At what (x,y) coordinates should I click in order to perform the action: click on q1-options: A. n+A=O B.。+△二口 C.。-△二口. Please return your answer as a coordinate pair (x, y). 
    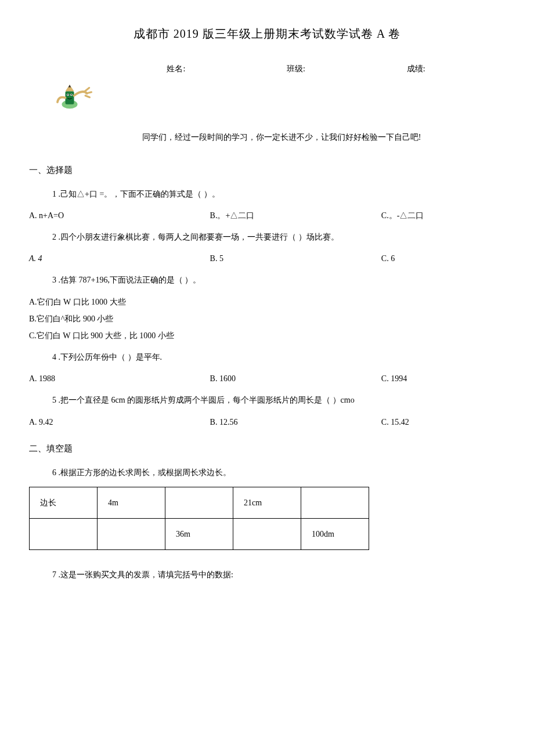
    Looking at the image, I should click on (267, 216).